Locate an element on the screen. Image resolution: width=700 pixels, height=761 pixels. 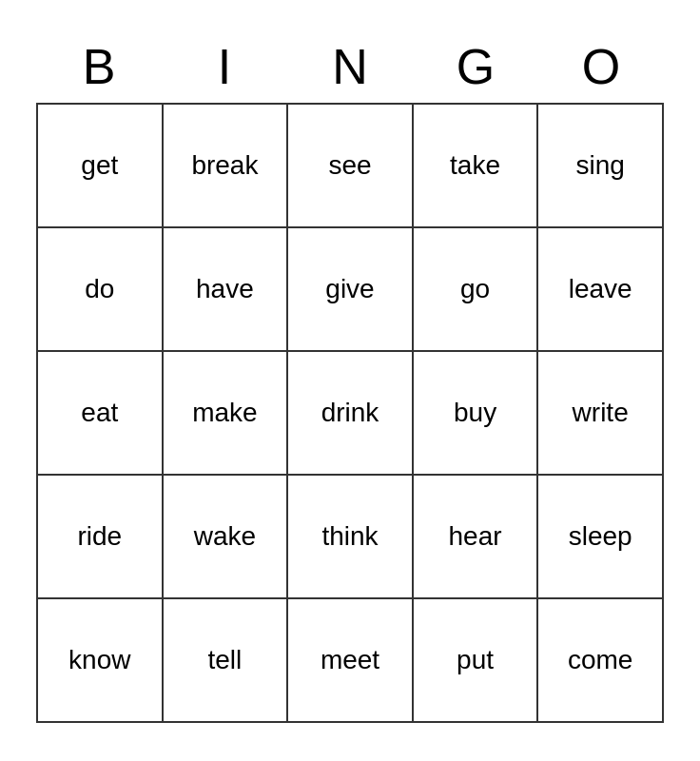
cell-r2-c3: buy is located at coordinates (476, 413).